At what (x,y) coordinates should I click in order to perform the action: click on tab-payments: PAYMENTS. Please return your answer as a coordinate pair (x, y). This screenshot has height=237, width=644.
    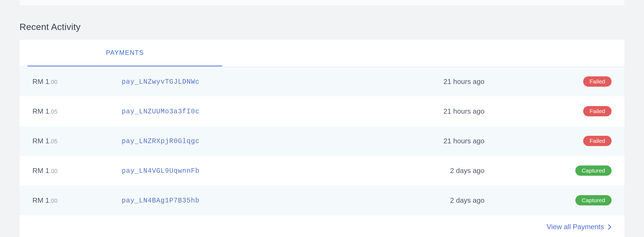
    Looking at the image, I should click on (125, 53).